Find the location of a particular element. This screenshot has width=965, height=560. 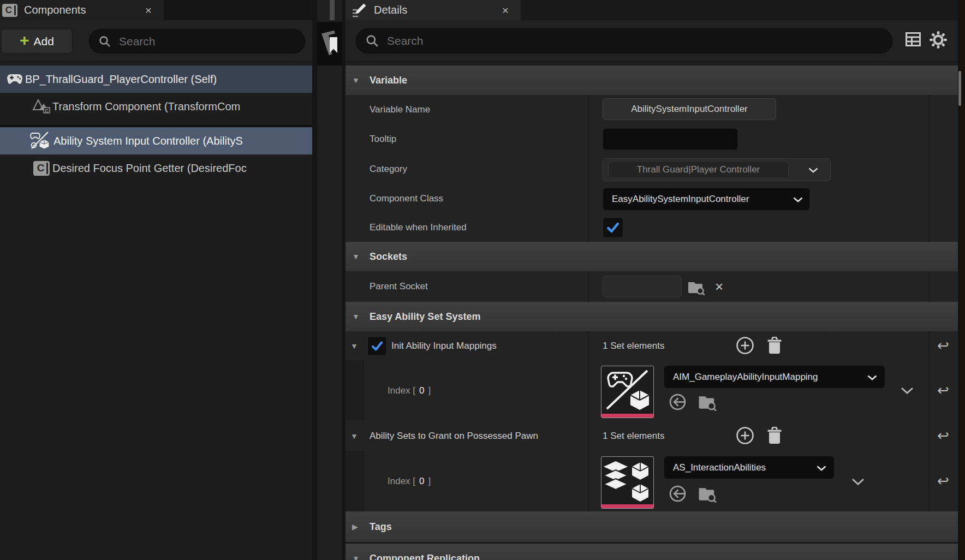

tree-row-label: Ability System Input Controller (Ability… is located at coordinates (148, 141).